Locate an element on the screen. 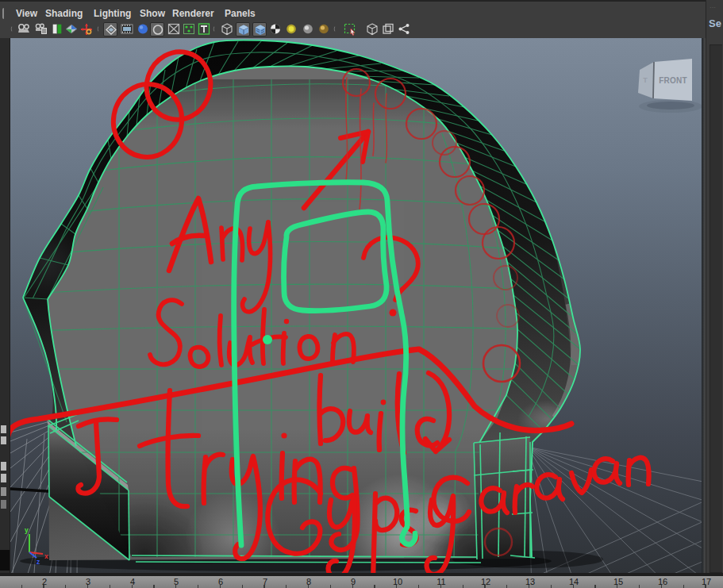 The width and height of the screenshot is (723, 588). svg-text: x is located at coordinates (46, 556).